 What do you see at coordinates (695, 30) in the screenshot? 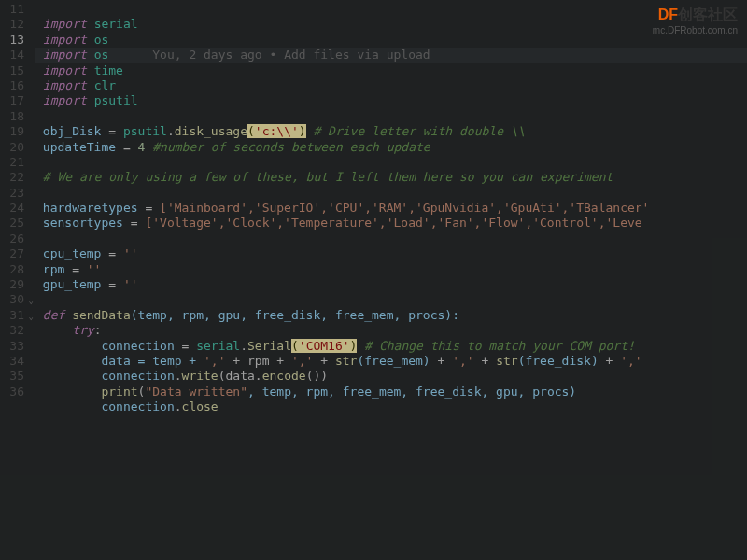
I see `watermark-url: mc.DFRobot.com.cn` at bounding box center [695, 30].